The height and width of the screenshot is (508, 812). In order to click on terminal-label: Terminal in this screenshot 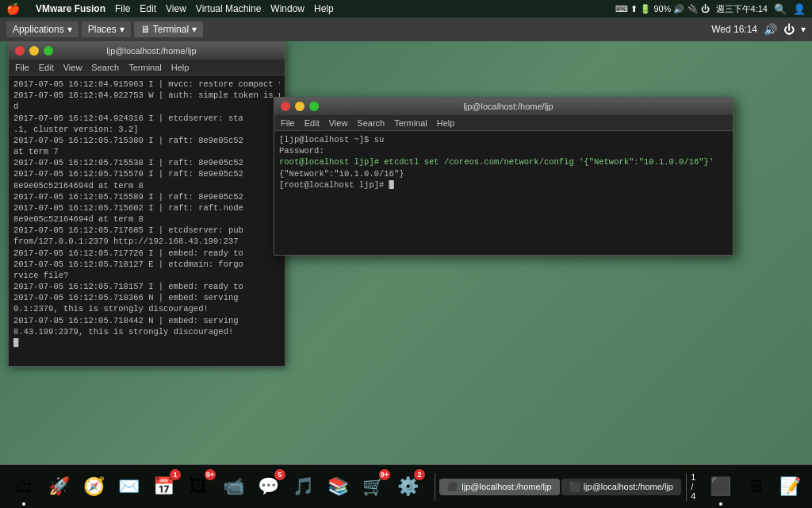, I will do `click(171, 29)`.